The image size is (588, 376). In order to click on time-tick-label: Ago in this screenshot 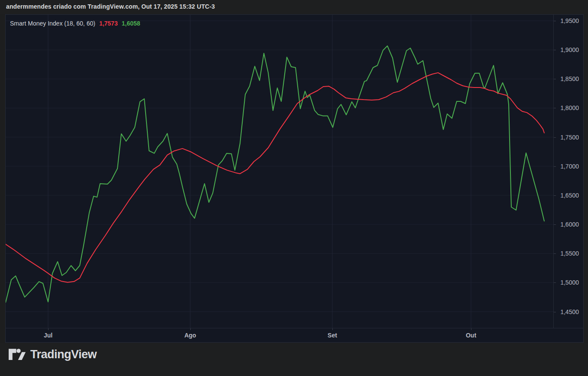, I will do `click(190, 335)`.